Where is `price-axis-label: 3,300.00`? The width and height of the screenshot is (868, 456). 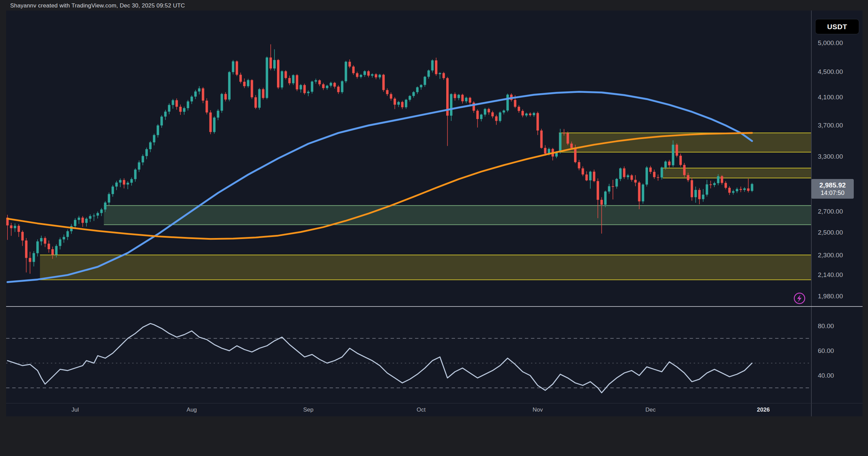 price-axis-label: 3,300.00 is located at coordinates (830, 157).